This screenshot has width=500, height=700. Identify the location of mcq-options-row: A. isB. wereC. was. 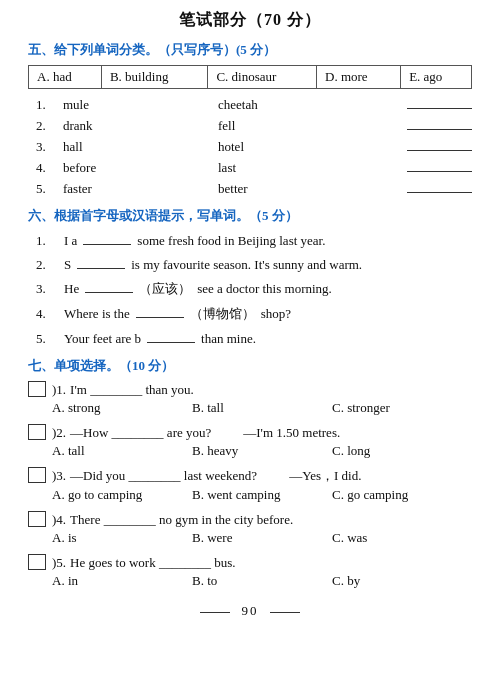
(262, 538).